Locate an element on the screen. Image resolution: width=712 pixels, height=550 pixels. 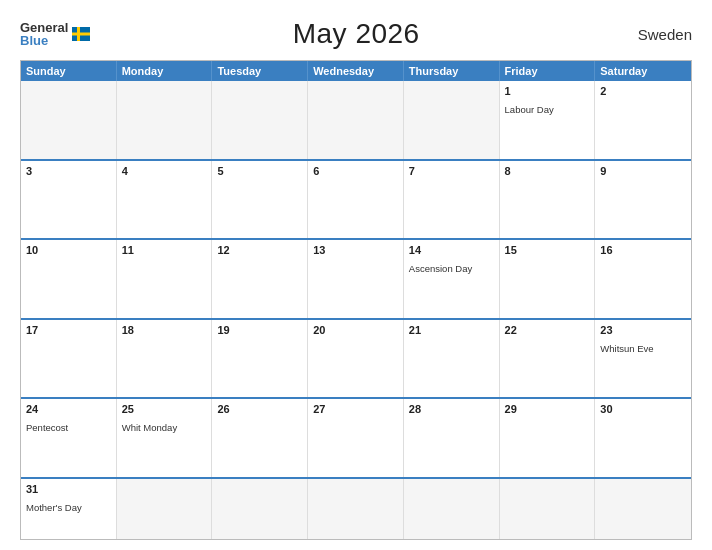
day-number: 14 is located at coordinates (452, 250).